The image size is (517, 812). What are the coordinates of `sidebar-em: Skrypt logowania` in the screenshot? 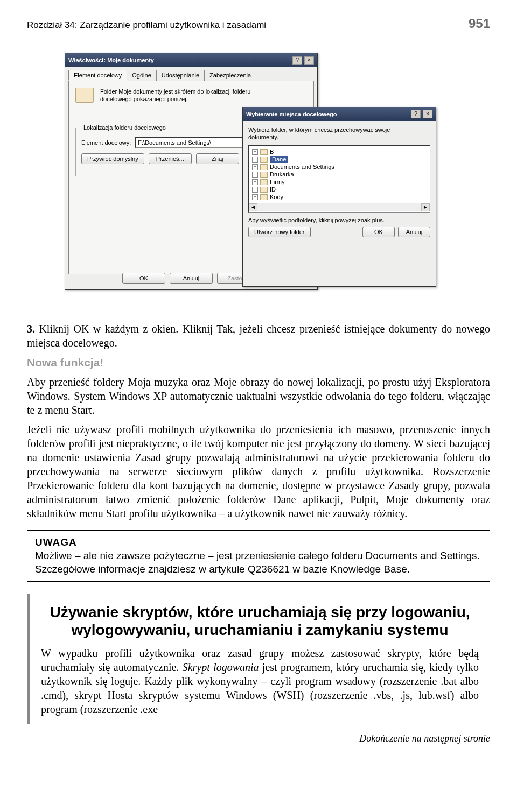 It's located at (221, 667).